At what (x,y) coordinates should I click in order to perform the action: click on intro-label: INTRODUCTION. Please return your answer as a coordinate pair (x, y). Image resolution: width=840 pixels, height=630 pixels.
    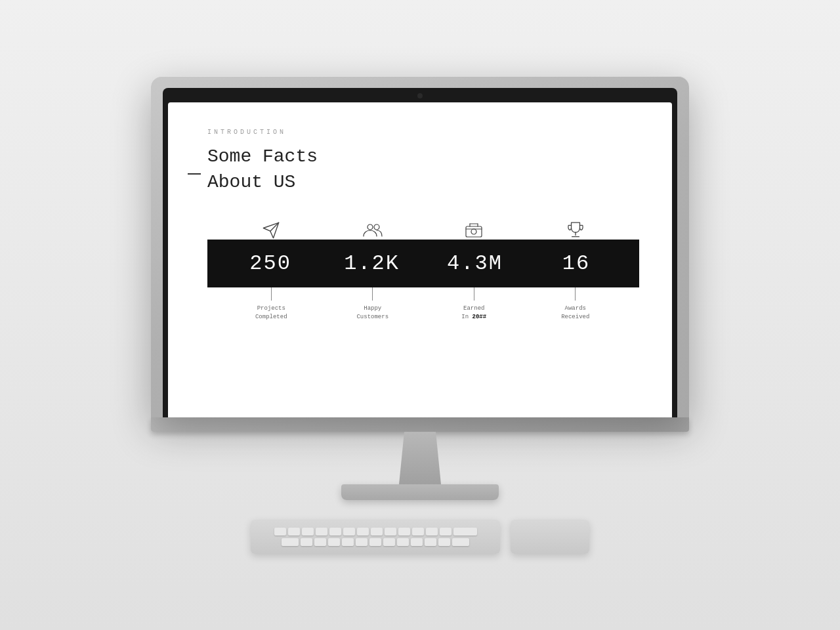
    Looking at the image, I should click on (423, 133).